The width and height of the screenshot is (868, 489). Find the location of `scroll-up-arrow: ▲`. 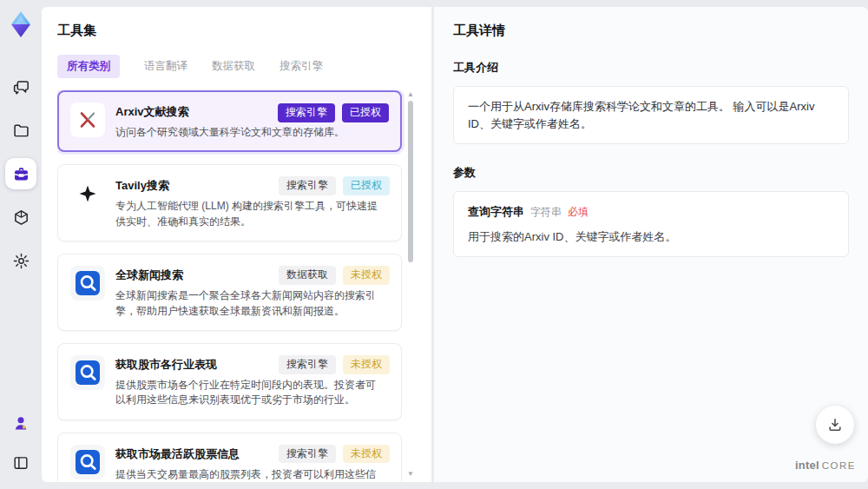

scroll-up-arrow: ▲ is located at coordinates (411, 95).